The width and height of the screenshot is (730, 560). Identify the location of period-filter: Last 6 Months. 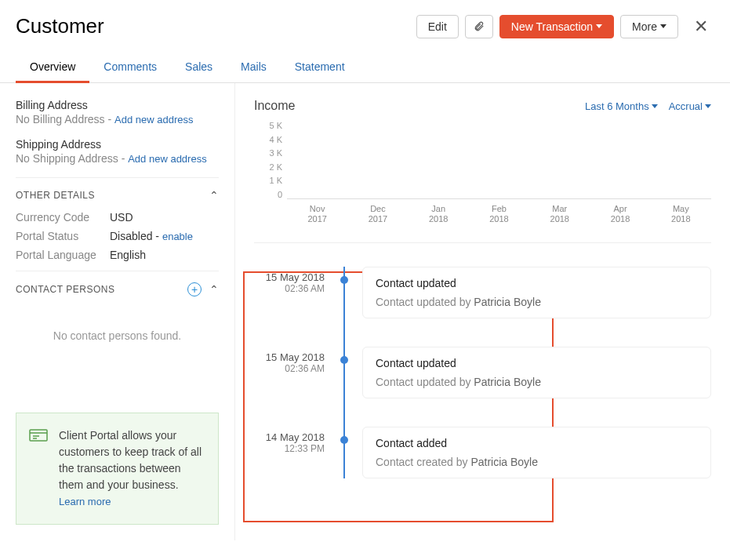
(621, 107).